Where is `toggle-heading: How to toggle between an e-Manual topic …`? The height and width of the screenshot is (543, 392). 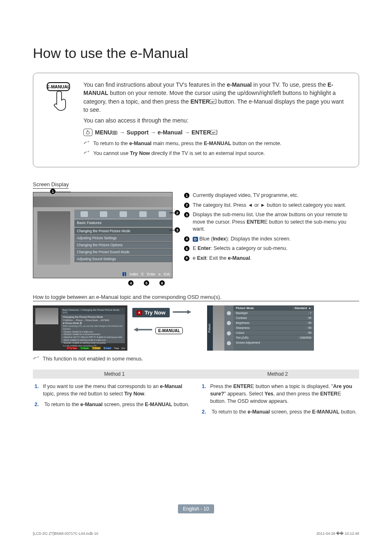 toggle-heading: How to toggle between an e-Manual topic … is located at coordinates (196, 298).